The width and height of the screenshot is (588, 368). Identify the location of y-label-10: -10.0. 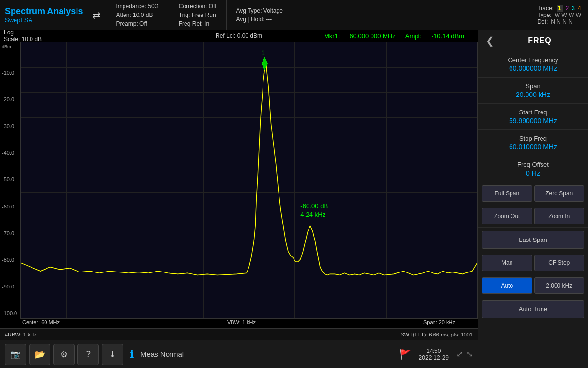
(10, 73).